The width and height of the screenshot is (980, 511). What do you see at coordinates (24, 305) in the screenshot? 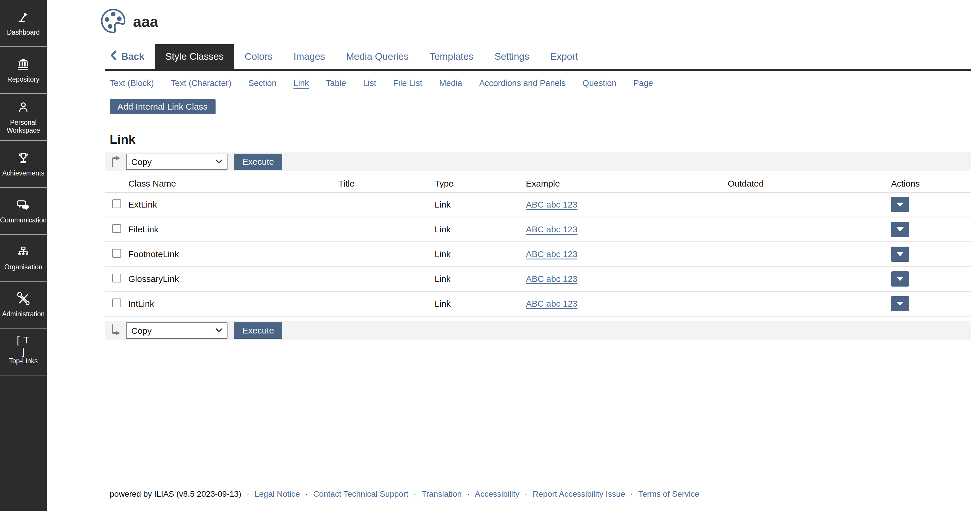
I see `sidebar-item-administration: Administration` at bounding box center [24, 305].